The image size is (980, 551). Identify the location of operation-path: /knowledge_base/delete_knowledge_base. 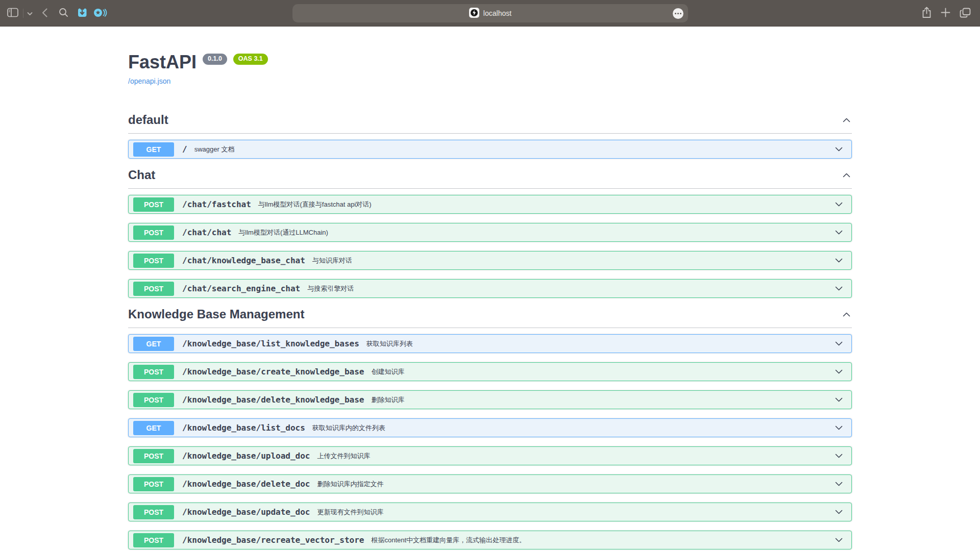
(273, 400).